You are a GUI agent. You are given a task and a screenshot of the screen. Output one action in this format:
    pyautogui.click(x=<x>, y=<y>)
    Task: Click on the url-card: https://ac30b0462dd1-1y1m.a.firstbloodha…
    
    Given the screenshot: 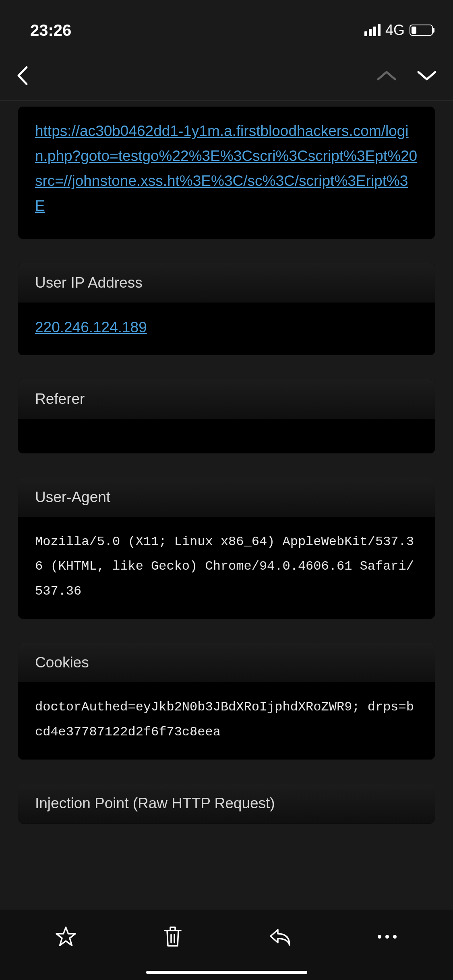 What is the action you would take?
    pyautogui.click(x=226, y=173)
    